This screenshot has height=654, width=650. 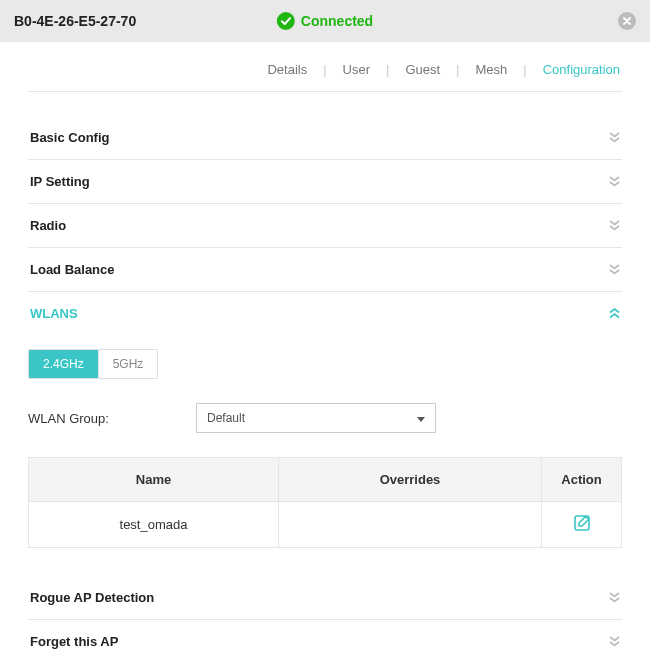 What do you see at coordinates (582, 70) in the screenshot?
I see `tab-configuration: Configuration` at bounding box center [582, 70].